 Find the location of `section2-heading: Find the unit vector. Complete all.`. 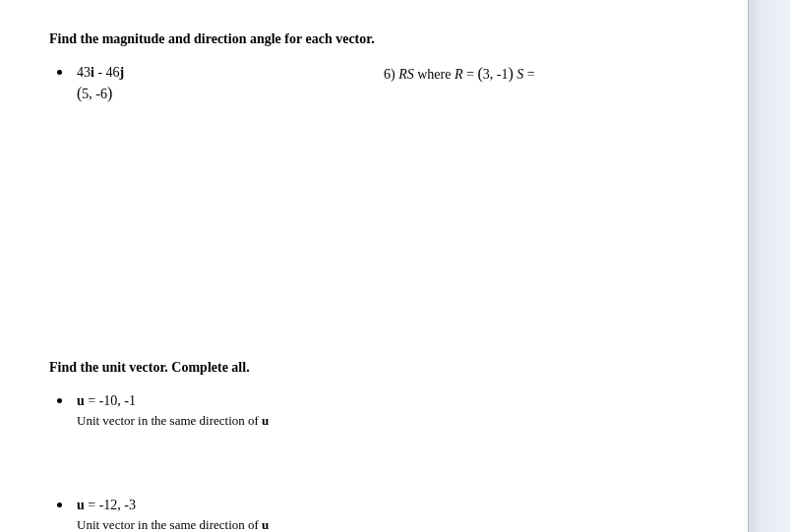

section2-heading: Find the unit vector. Complete all. is located at coordinates (374, 368).